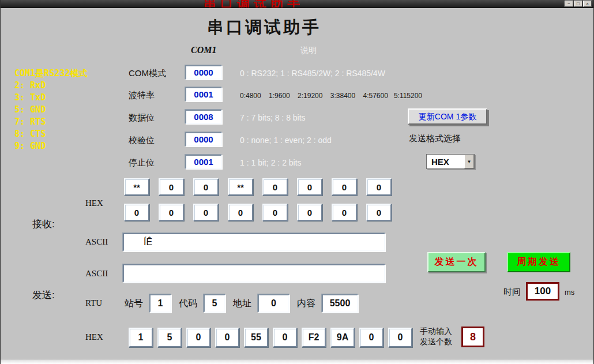  Describe the element at coordinates (95, 337) in the screenshot. I see `send-hex-label: HEX` at that location.